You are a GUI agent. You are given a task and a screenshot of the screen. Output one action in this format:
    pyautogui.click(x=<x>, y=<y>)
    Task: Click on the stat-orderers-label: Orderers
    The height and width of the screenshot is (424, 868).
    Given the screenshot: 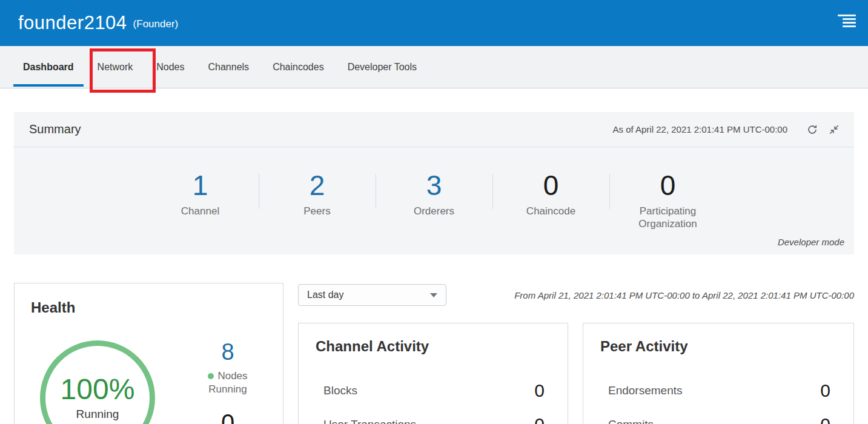 What is the action you would take?
    pyautogui.click(x=434, y=211)
    